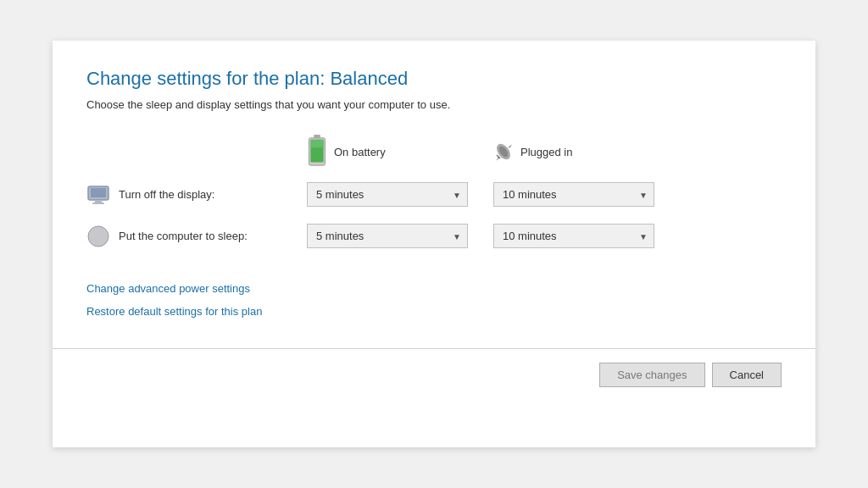 The width and height of the screenshot is (868, 488). Describe the element at coordinates (747, 374) in the screenshot. I see `cancel-button: Cancel` at that location.